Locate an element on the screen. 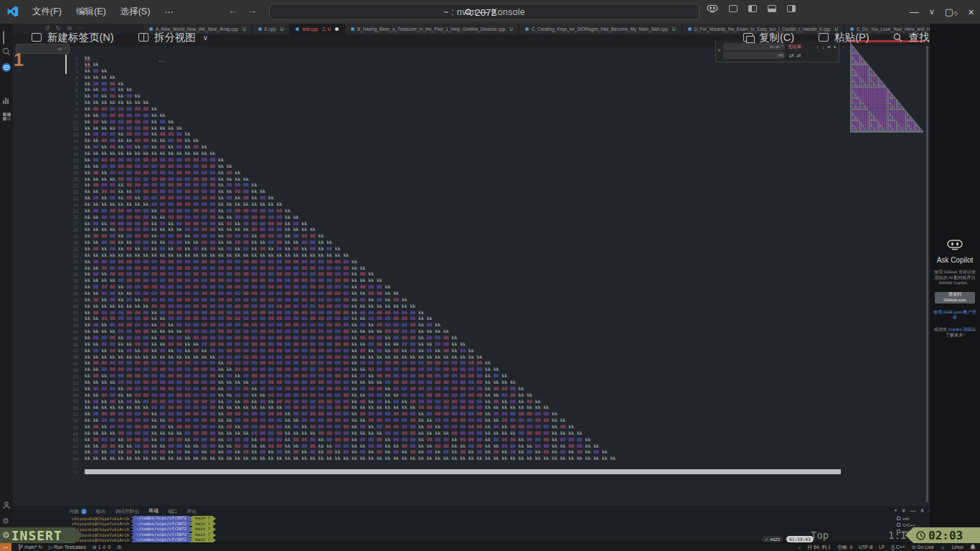 The height and width of the screenshot is (551, 980). ghe-signin-link: 使用 GHE.com 帐户登 录 is located at coordinates (955, 316).